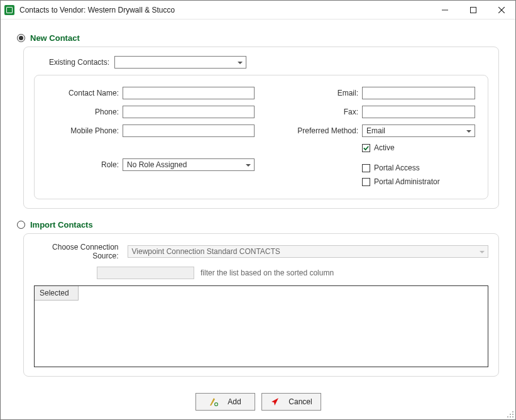 This screenshot has height=420, width=516. I want to click on window-controls, so click(473, 10).